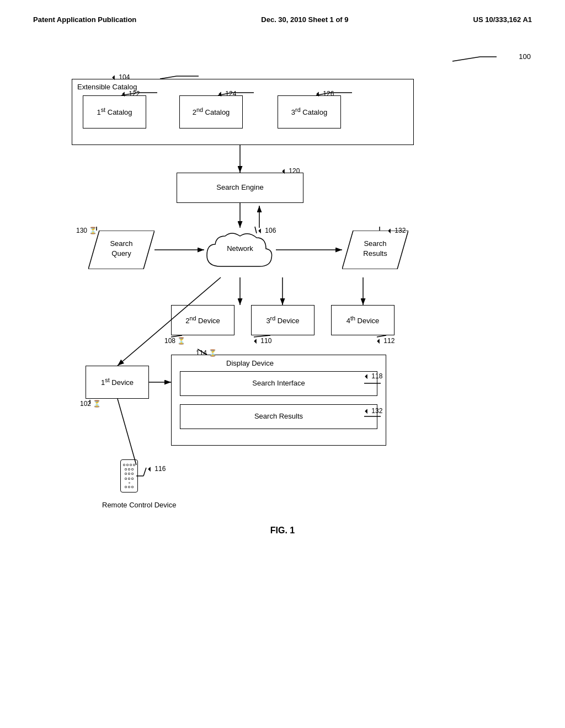 The width and height of the screenshot is (565, 728). Describe the element at coordinates (120, 77) in the screenshot. I see `extensible-catalog-ref: ⏴ 104` at that location.